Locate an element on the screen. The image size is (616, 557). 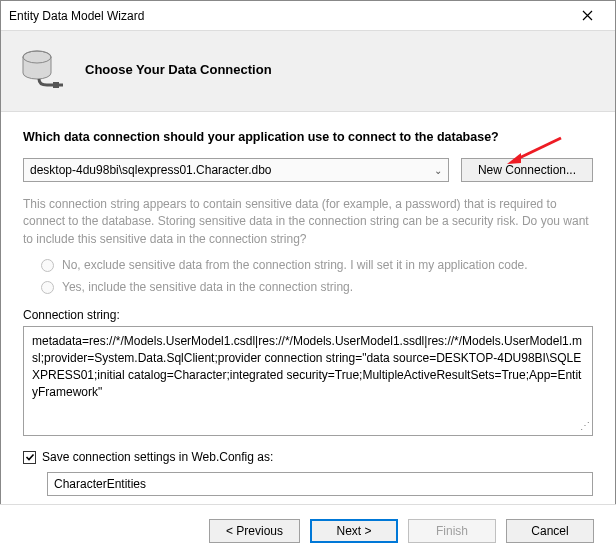
finish-button: Finish is located at coordinates (452, 531).